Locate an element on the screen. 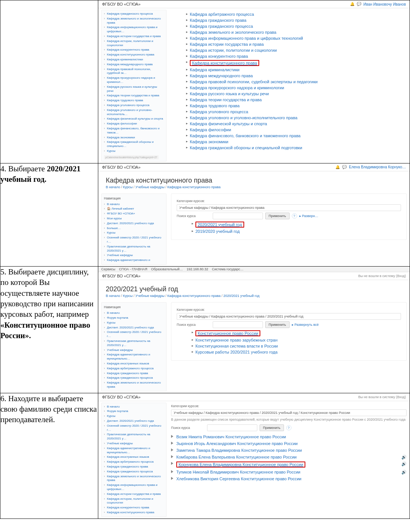  expand-all-link: ▸ Развернуть всё is located at coordinates (305, 325).